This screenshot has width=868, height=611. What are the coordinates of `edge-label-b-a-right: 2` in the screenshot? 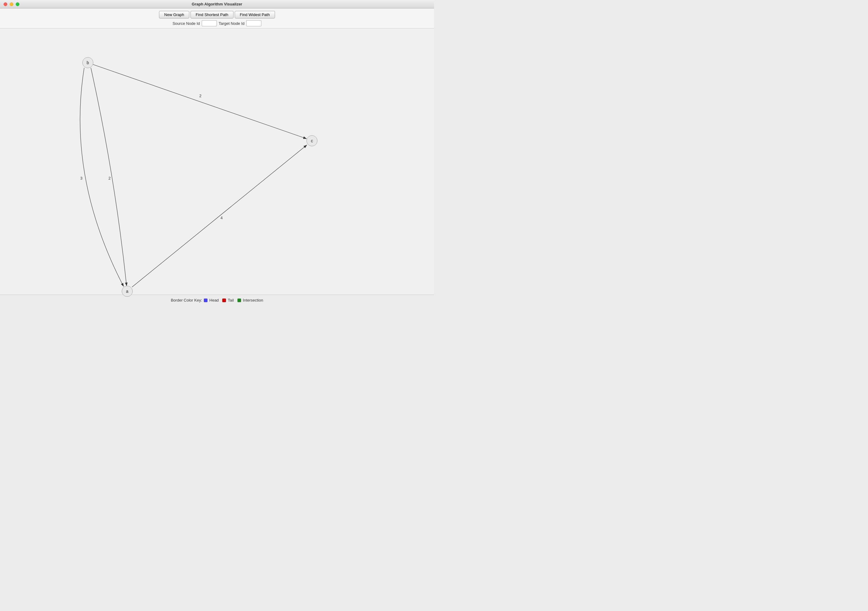 It's located at (110, 178).